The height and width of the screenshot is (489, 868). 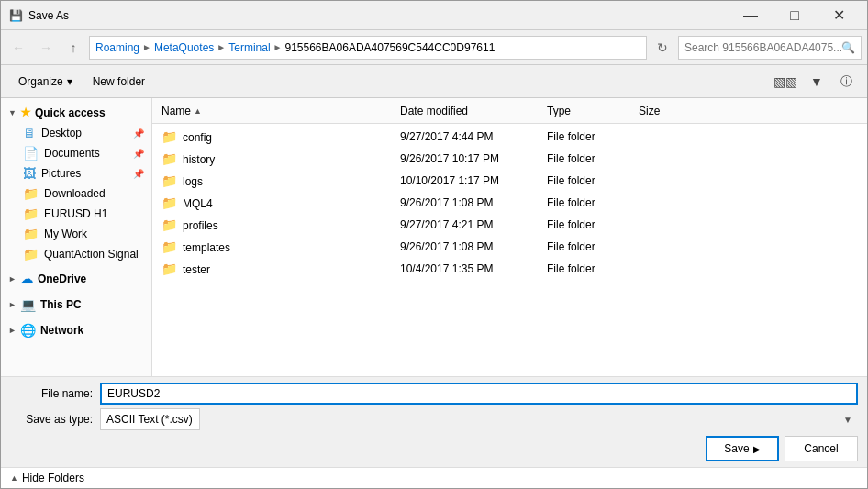 What do you see at coordinates (51, 394) in the screenshot?
I see `filename-label: File name:` at bounding box center [51, 394].